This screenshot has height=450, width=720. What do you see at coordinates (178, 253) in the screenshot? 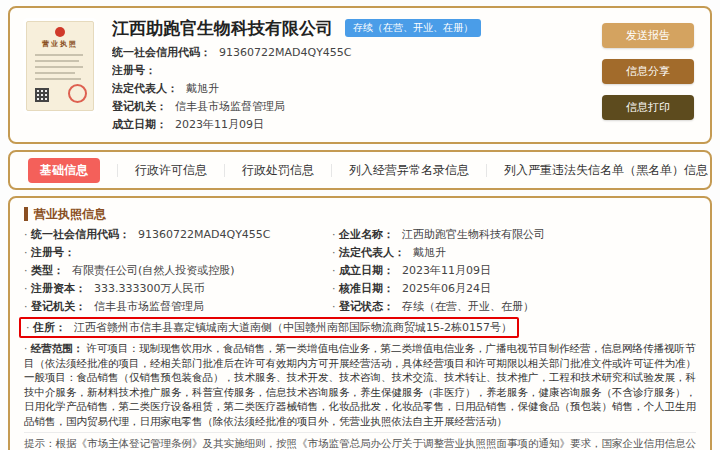
I see `main-field-reg-number: 注册号：` at bounding box center [178, 253].